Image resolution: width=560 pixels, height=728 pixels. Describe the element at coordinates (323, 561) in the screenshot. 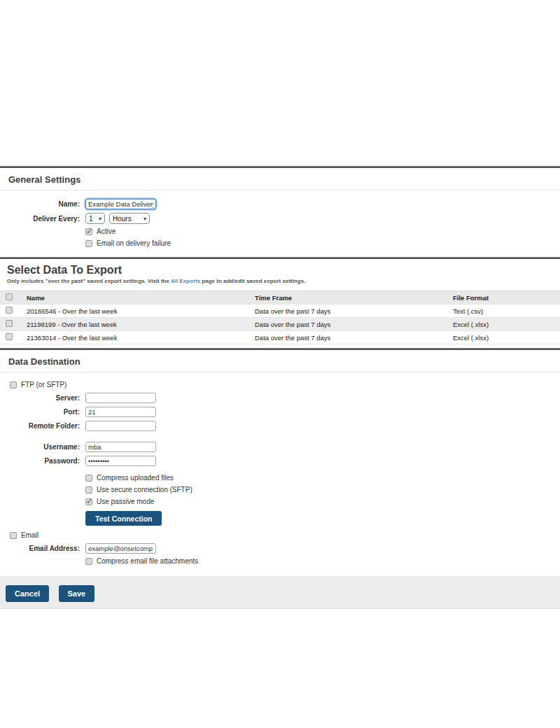

I see `compress-email-row: Compress email file attachments` at that location.